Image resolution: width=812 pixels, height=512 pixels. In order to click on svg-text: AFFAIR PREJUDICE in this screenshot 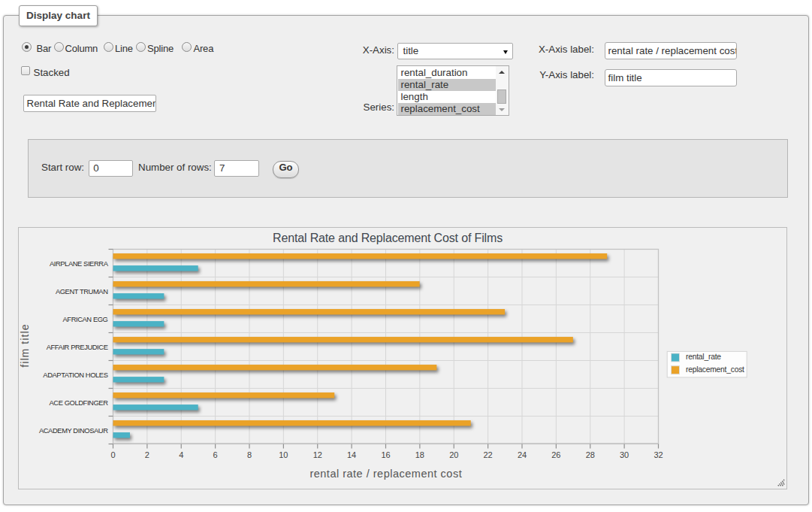, I will do `click(77, 347)`.